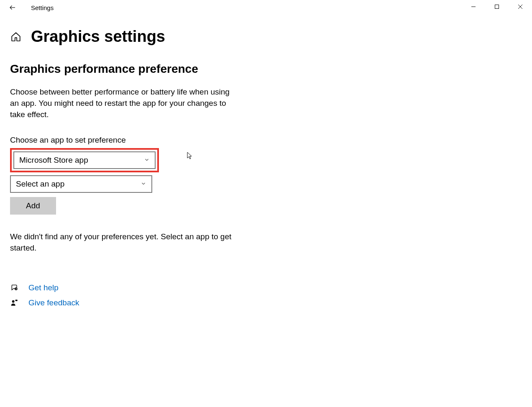 The width and height of the screenshot is (532, 407). I want to click on section-heading: Graphics performance preference, so click(271, 69).